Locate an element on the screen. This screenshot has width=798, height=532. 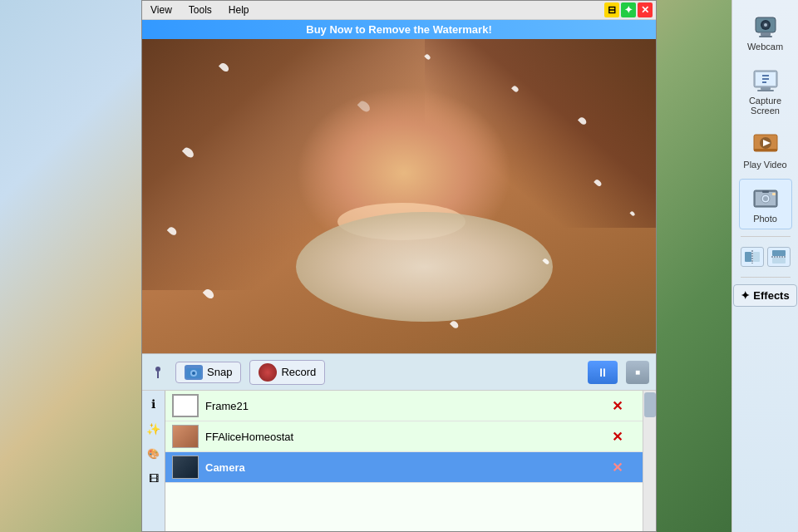
menu-help: Help is located at coordinates (239, 10).